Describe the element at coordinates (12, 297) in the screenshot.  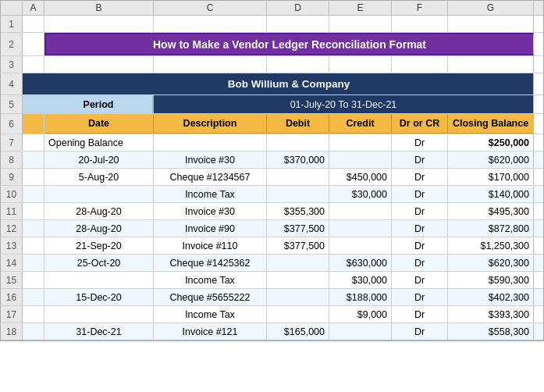
I see `row-num-16: 16` at that location.